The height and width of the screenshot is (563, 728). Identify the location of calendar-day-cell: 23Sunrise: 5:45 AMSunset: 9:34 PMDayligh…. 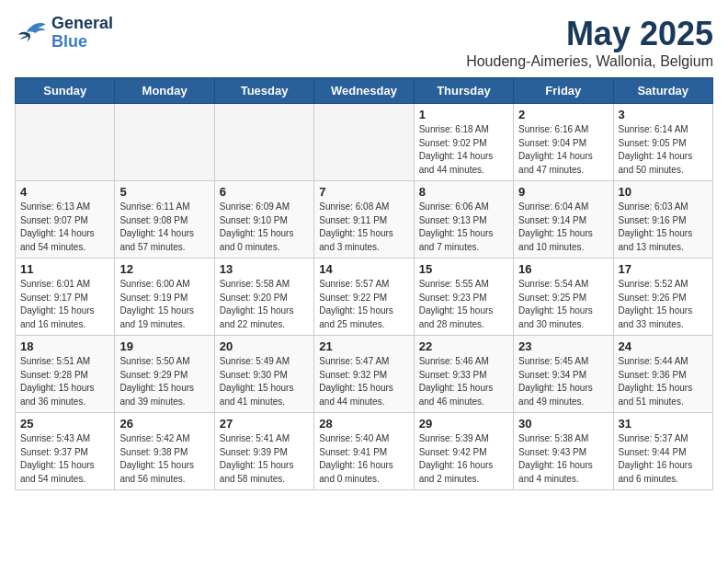
(563, 374).